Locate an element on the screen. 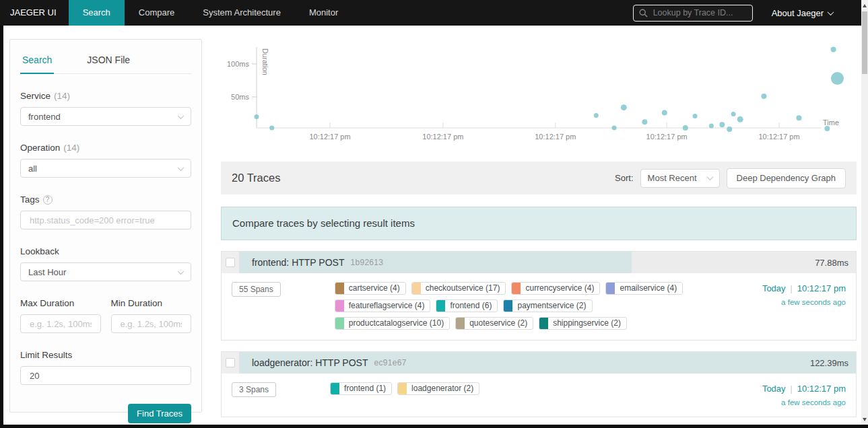 The image size is (868, 428). tags-input is located at coordinates (106, 221).